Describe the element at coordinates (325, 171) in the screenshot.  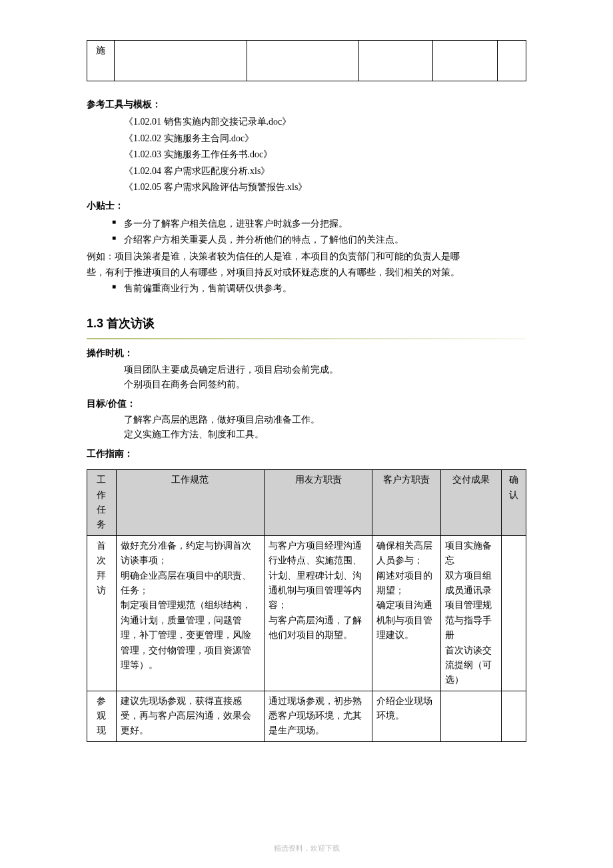
I see `reference-item: 《1.02.04 客户需求匹配度分析.xls》` at that location.